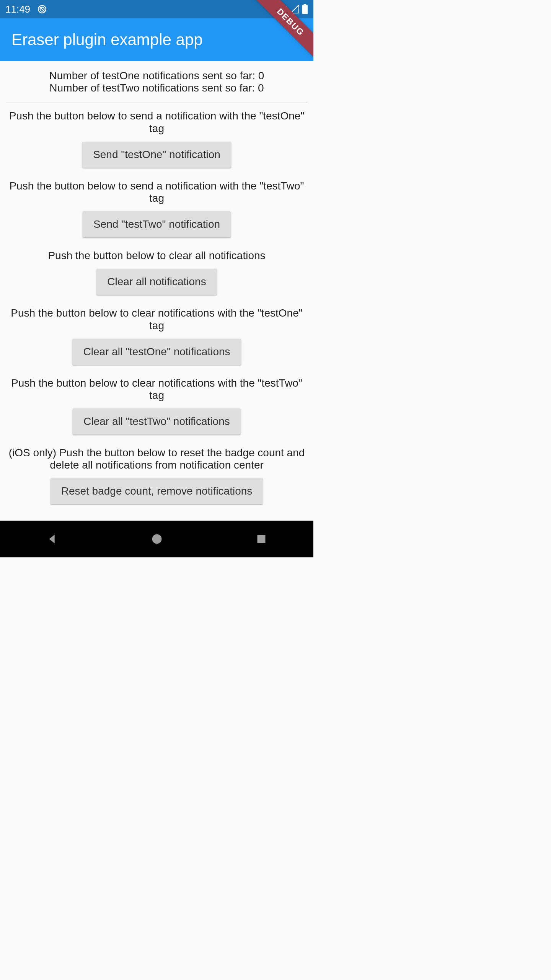 The width and height of the screenshot is (551, 980). I want to click on android-nav-bar, so click(157, 539).